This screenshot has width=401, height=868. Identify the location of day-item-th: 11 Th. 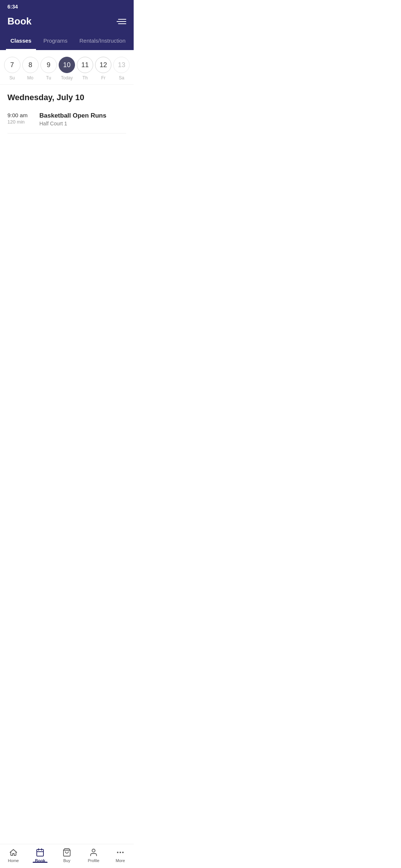
(85, 69).